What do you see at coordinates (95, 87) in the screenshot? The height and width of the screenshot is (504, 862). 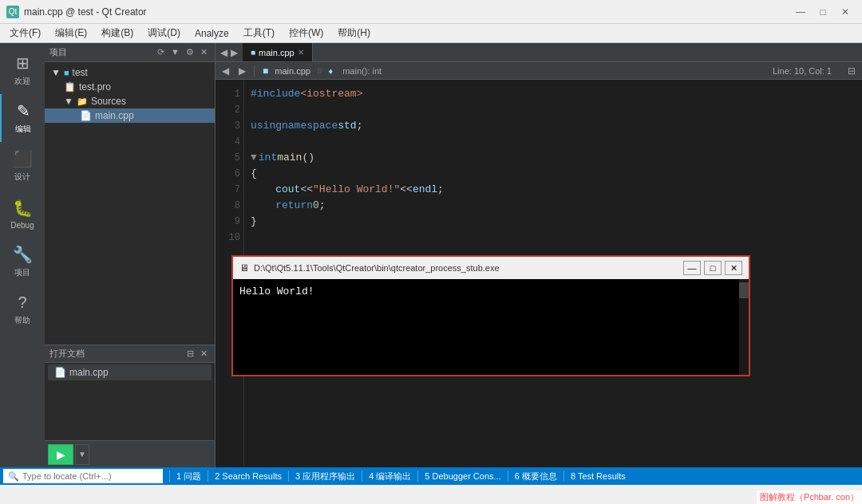 I see `tree-item-label-testpro: test.pro` at bounding box center [95, 87].